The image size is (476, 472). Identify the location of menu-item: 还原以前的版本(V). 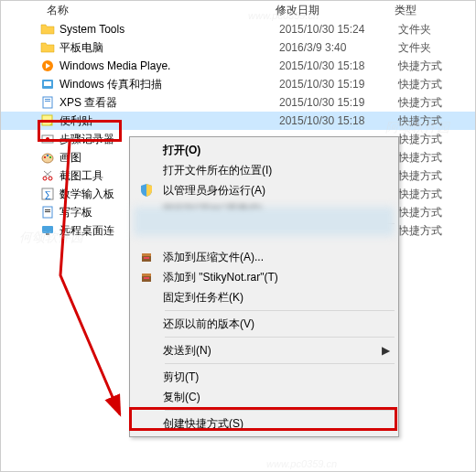
(264, 324).